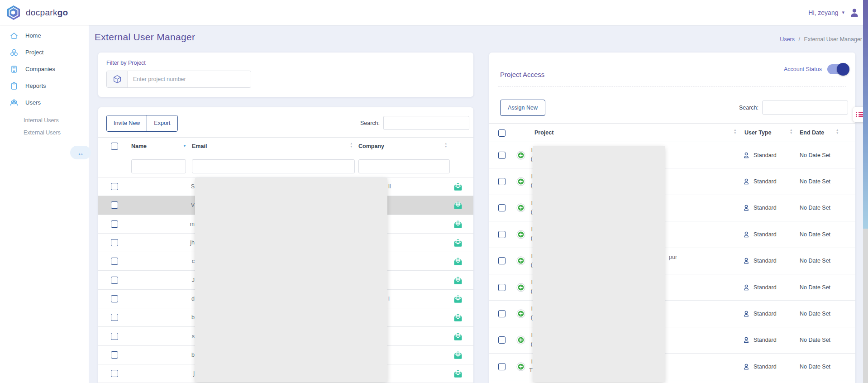 This screenshot has height=383, width=868. What do you see at coordinates (865, 114) in the screenshot?
I see `scrollbar-thumb` at bounding box center [865, 114].